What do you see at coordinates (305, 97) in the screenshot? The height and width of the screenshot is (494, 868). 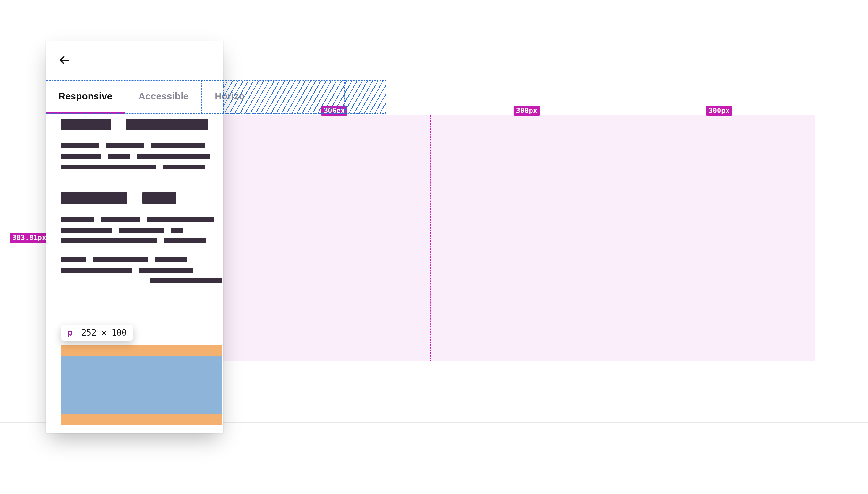 I see `flex-overflow-hatch` at bounding box center [305, 97].